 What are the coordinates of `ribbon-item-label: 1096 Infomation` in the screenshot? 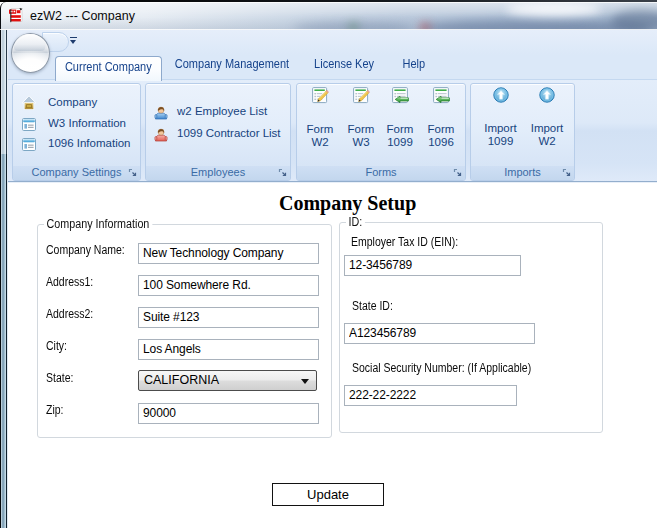 It's located at (89, 143).